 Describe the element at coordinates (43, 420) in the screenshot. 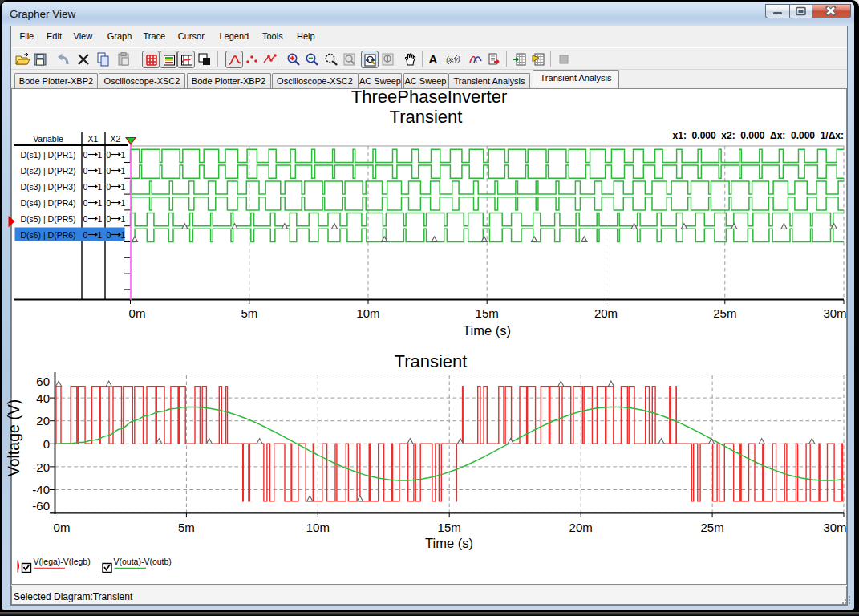

I see `svg-text: 20` at that location.